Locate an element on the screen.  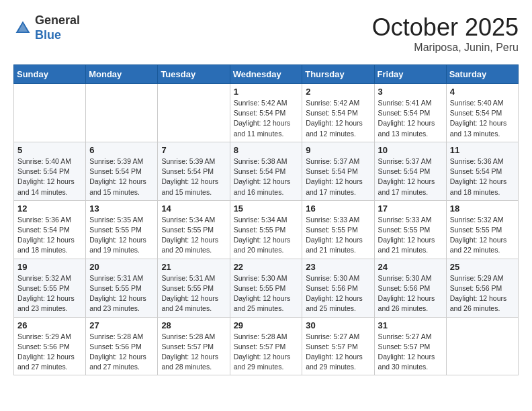
day-number: 27 is located at coordinates (122, 325).